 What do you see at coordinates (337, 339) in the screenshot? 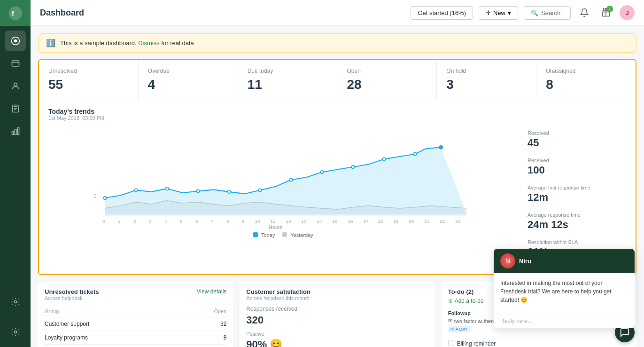
I see `sat-metrics: Positive 90% 😊` at bounding box center [337, 339].